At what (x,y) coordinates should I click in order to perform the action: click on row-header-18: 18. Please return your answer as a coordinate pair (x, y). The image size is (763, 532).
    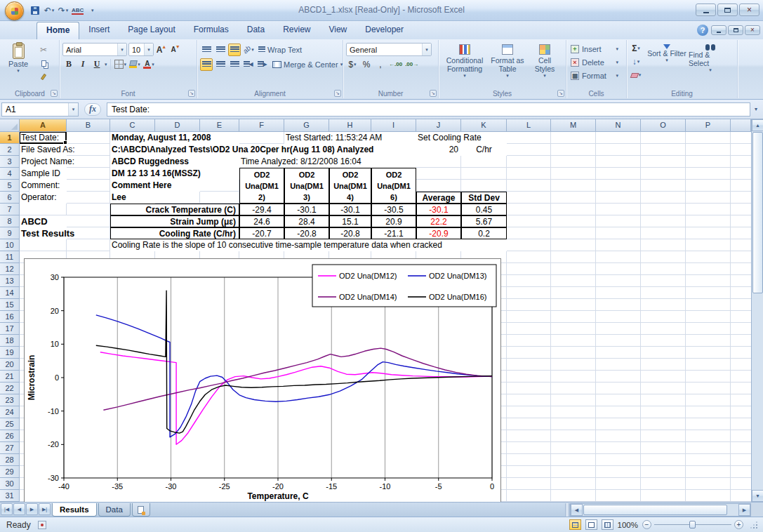
    Looking at the image, I should click on (10, 341).